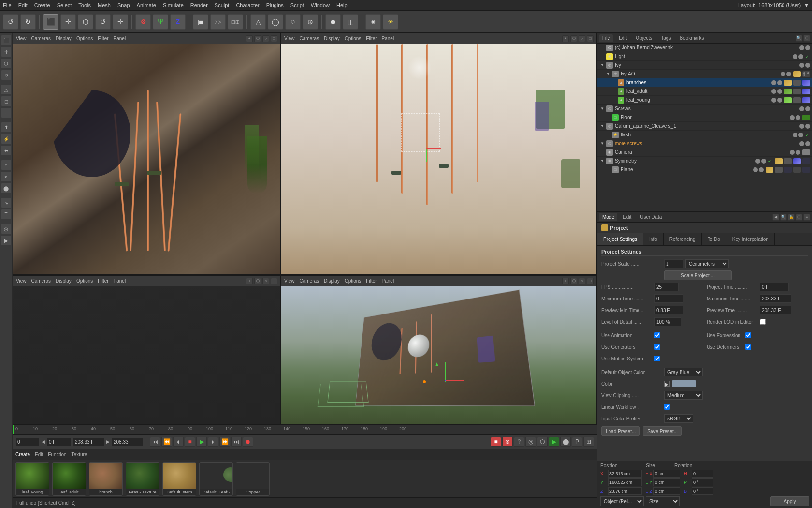  What do you see at coordinates (258, 22) in the screenshot?
I see `object-mode-button: △` at bounding box center [258, 22].